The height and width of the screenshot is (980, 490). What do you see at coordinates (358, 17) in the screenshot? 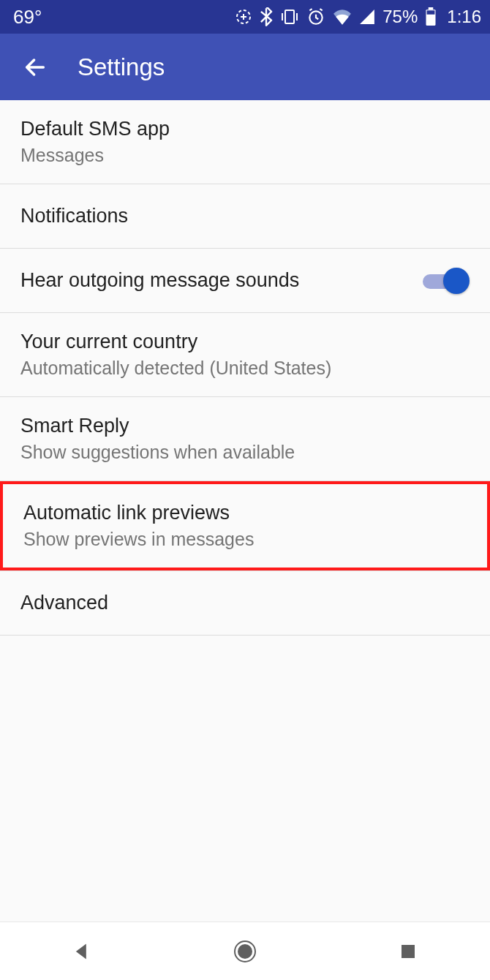
I see `status-icons: 75% 1:16` at bounding box center [358, 17].